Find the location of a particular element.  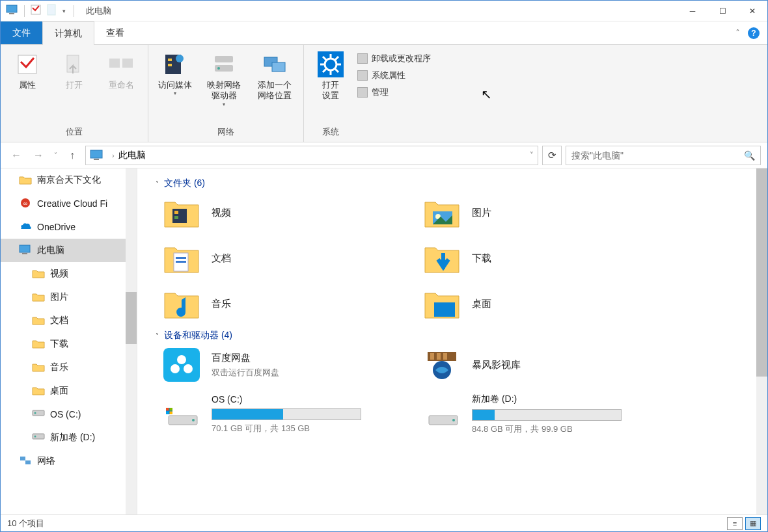

tree-item: 图片 is located at coordinates (69, 297).